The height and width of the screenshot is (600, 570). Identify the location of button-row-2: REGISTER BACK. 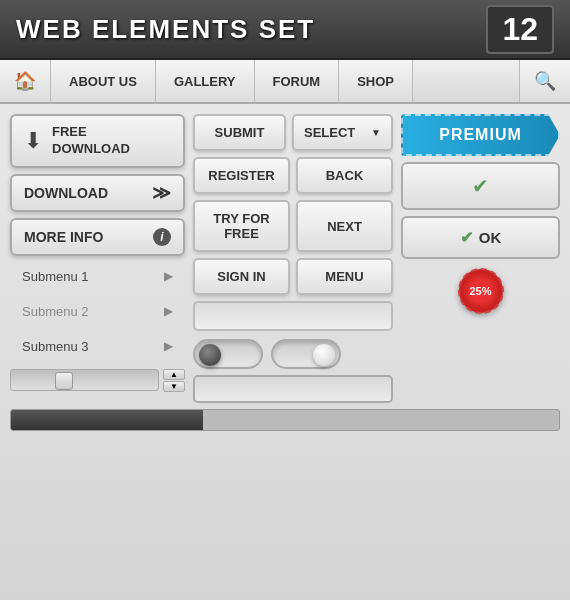
(293, 176).